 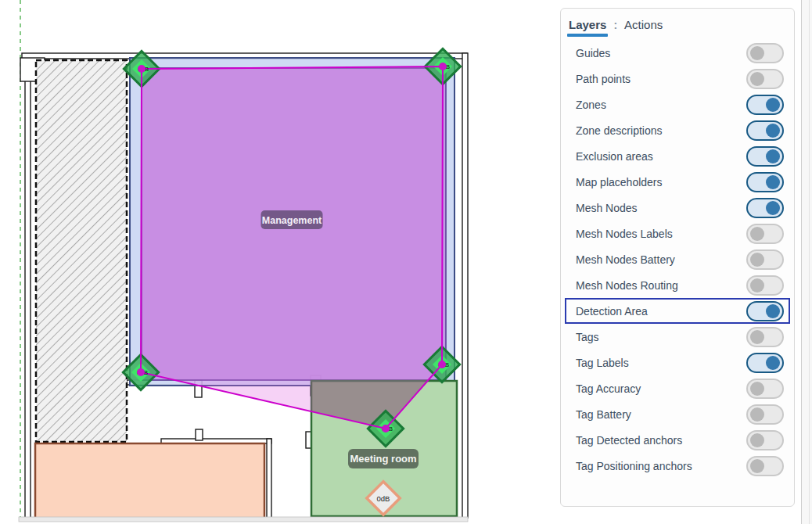 I want to click on wall-interior-c, so click(x=269, y=479).